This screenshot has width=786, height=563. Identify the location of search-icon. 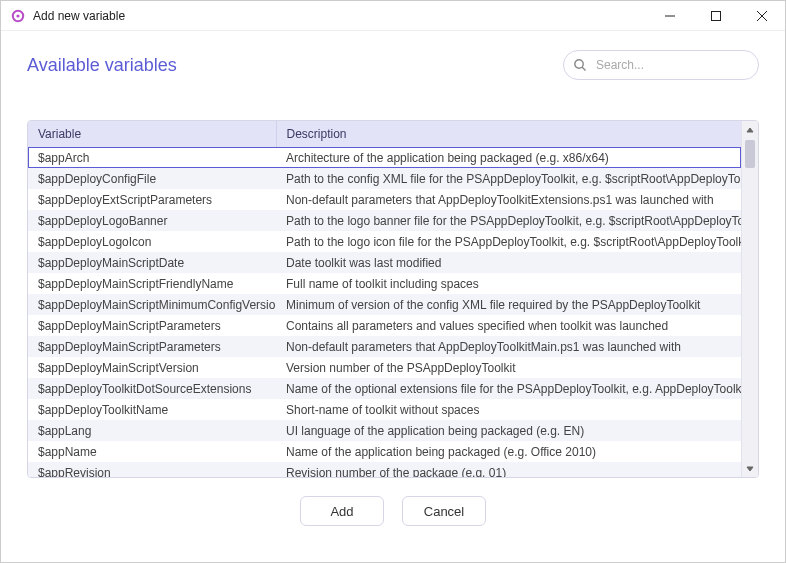
(580, 65).